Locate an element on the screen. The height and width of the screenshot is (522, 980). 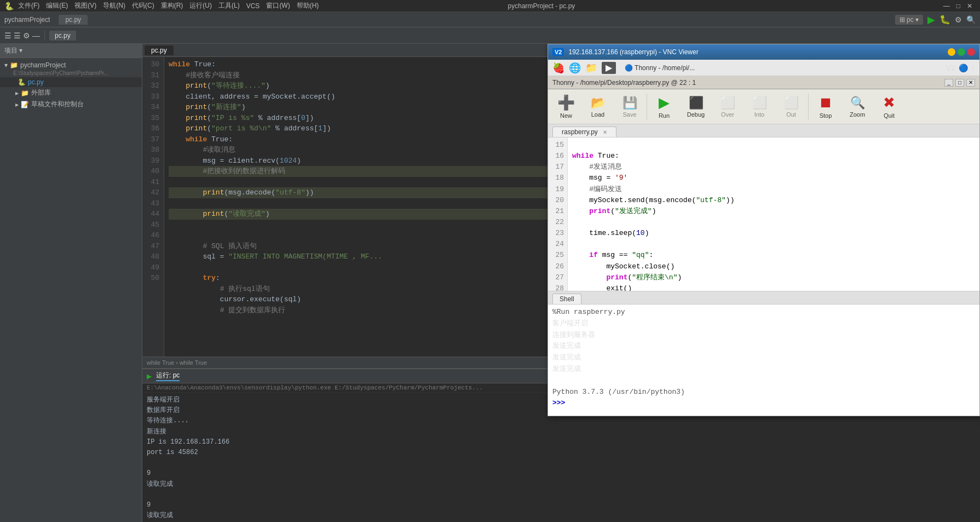
debug-btn: 🐛 is located at coordinates (945, 20).